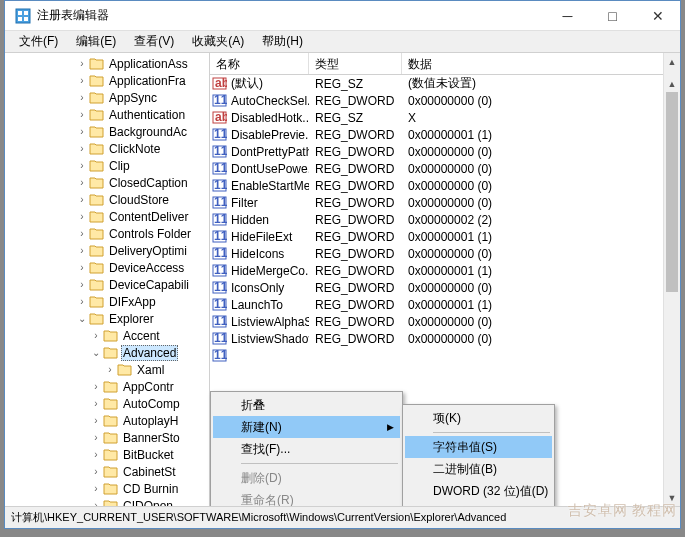  What do you see at coordinates (107, 80) in the screenshot?
I see `tree-item: ›ApplicationFra` at bounding box center [107, 80].